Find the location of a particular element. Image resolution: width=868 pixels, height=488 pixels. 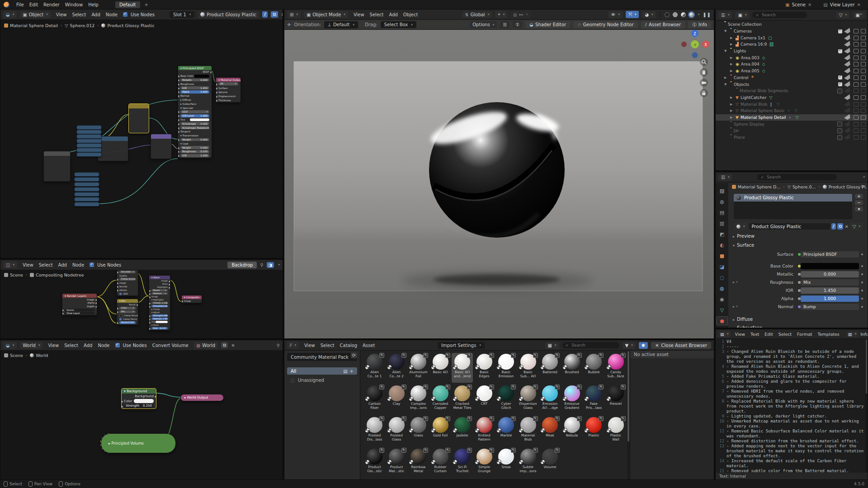

property-value-normal: Bump is located at coordinates (830, 307).